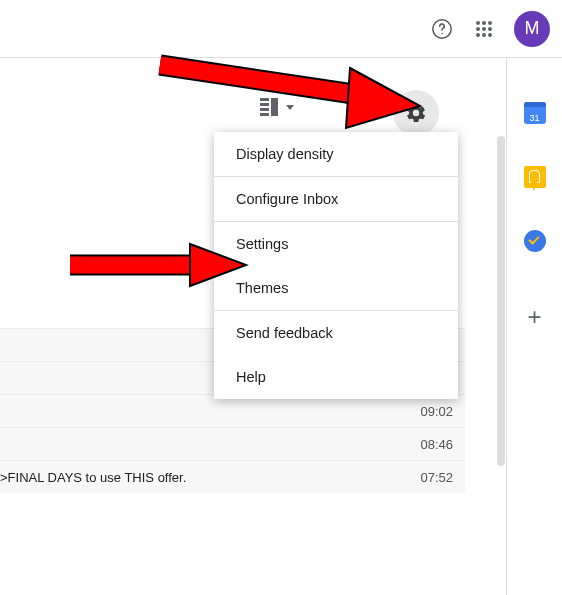 The image size is (562, 595). I want to click on menu-item-themes: Themes, so click(336, 288).